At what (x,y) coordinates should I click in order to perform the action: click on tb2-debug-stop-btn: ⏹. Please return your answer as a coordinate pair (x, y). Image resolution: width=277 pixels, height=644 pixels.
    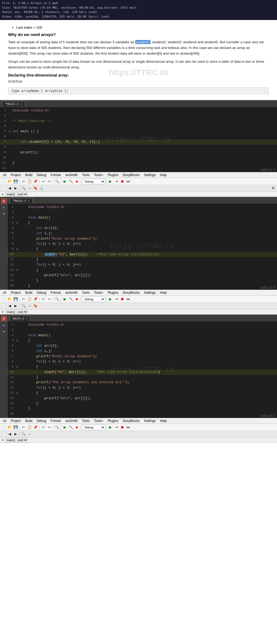
    Looking at the image, I should click on (122, 299).